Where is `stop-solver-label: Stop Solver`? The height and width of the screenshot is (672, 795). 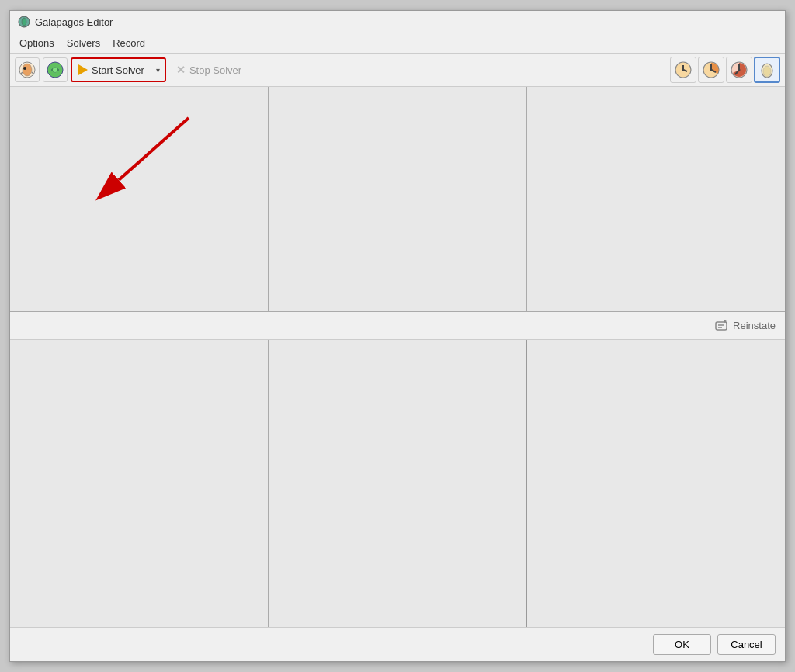
stop-solver-label: Stop Solver is located at coordinates (216, 70).